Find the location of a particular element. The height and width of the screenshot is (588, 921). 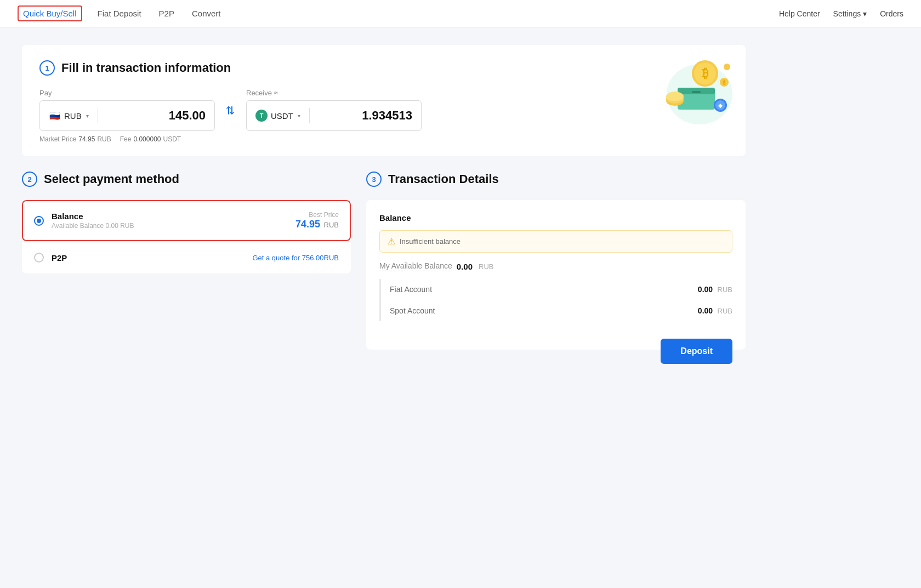

p2p-radio is located at coordinates (39, 258).